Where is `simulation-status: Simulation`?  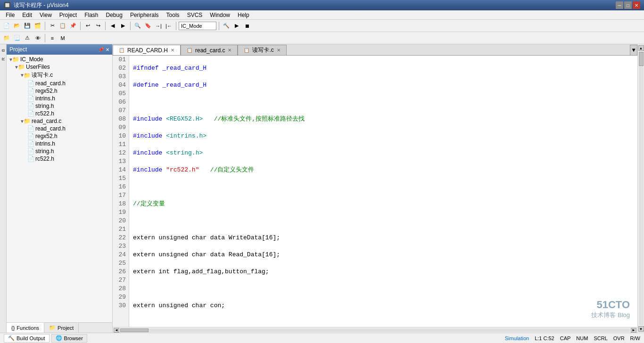 simulation-status: Simulation is located at coordinates (517, 338).